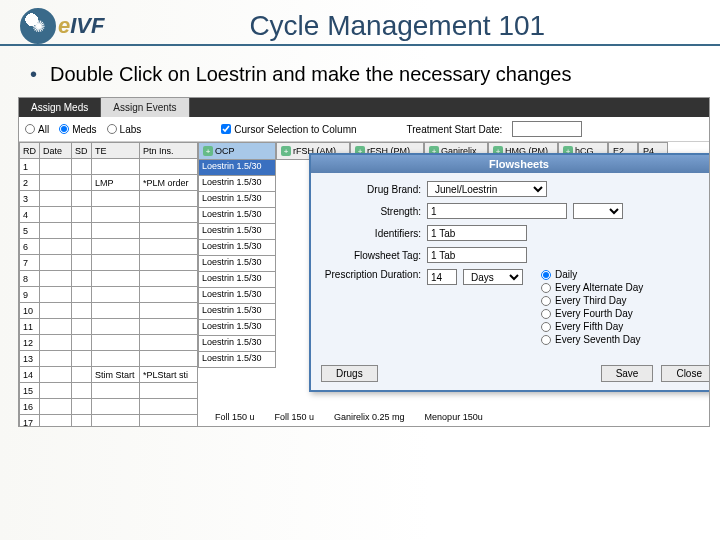 The height and width of the screenshot is (540, 720). Describe the element at coordinates (116, 151) in the screenshot. I see `col-te: TE` at that location.